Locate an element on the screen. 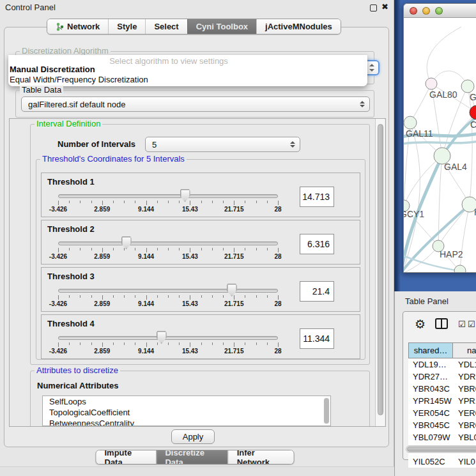  table-data-combobox: galFiltered.sif default node is located at coordinates (196, 104).